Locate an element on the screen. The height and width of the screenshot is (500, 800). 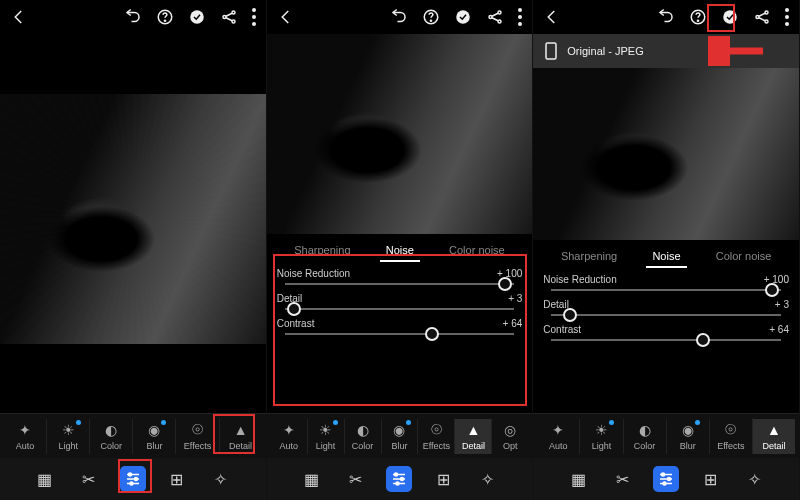
tool-optics: ◎Opt is located at coordinates (510, 436).